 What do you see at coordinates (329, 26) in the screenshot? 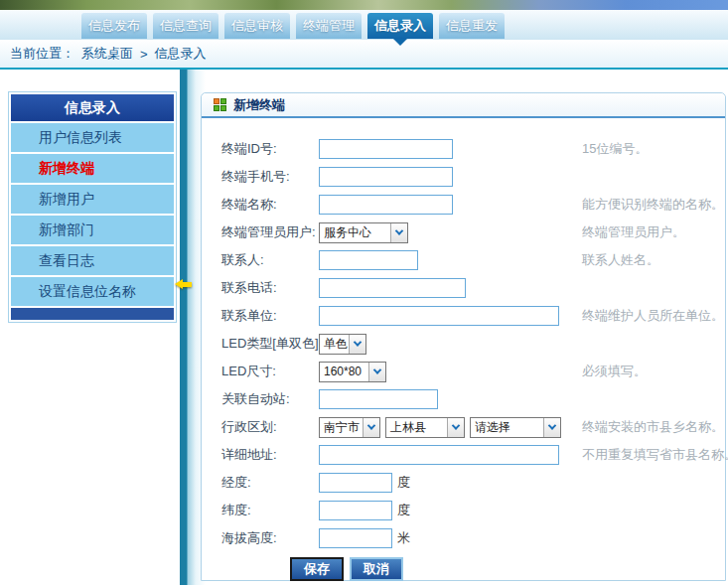
I see `tab-terminal-manage: 终端管理` at bounding box center [329, 26].